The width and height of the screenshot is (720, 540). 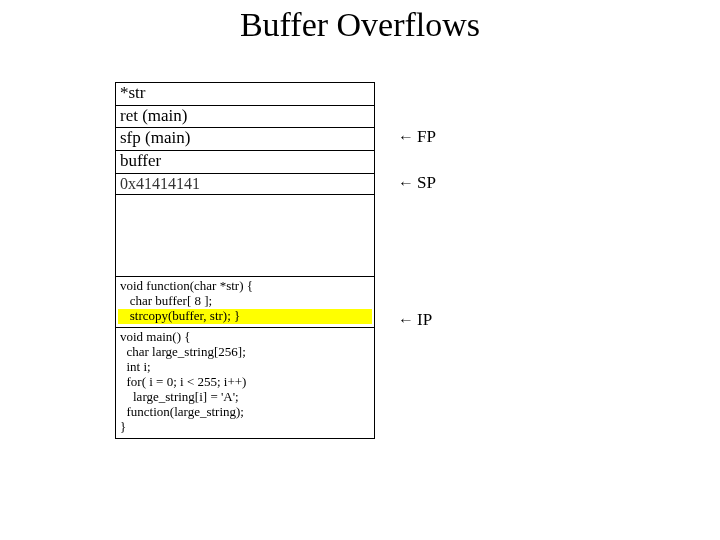 I want to click on pointer-label: IP, so click(x=424, y=320).